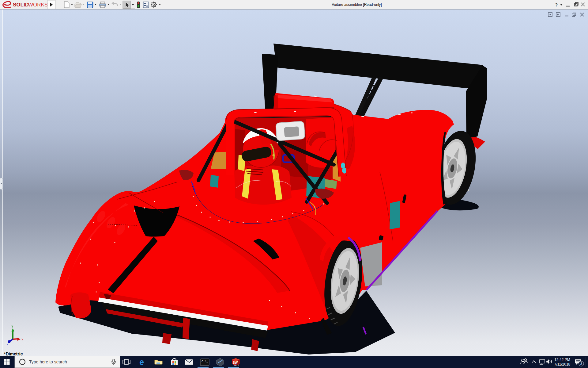  I want to click on svg-text: Voiture assemblee [Read-only], so click(356, 5).